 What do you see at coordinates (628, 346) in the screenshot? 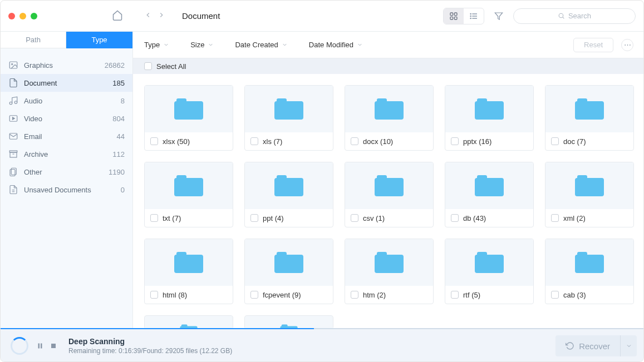
I see `recover-dropdown` at bounding box center [628, 346].